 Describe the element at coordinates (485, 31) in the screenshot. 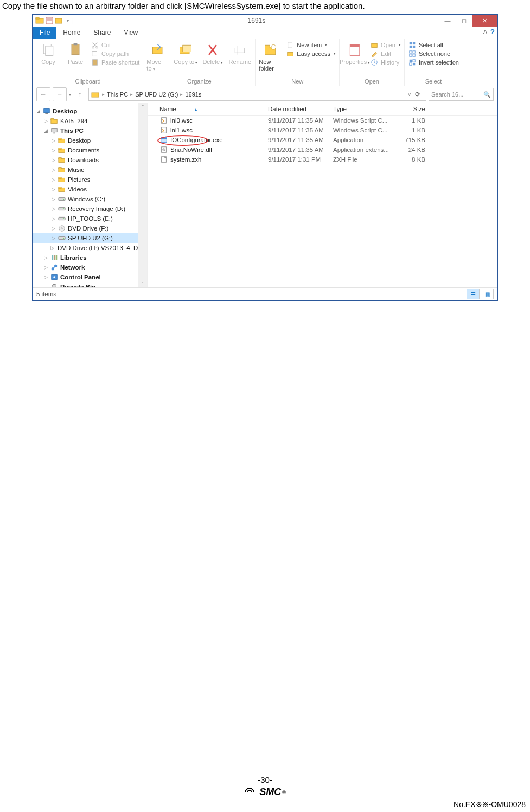

I see `collapse-ribbon-icon: ᐱ` at that location.